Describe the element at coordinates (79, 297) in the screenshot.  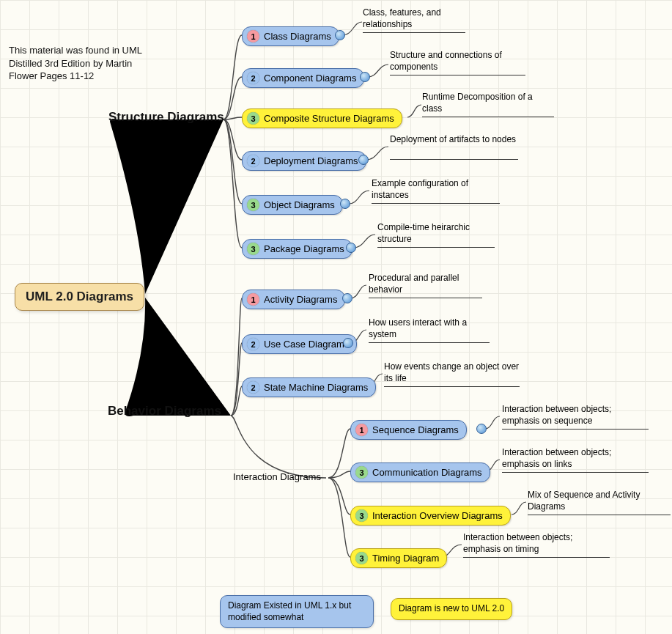
I see `root-node: UML 2.0 Diagrams` at that location.